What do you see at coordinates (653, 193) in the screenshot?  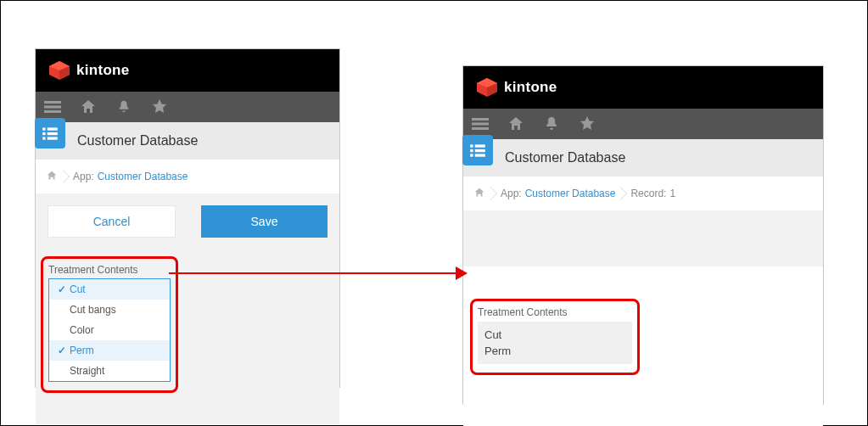 I see `breadcrumb-record: Record: 1` at bounding box center [653, 193].